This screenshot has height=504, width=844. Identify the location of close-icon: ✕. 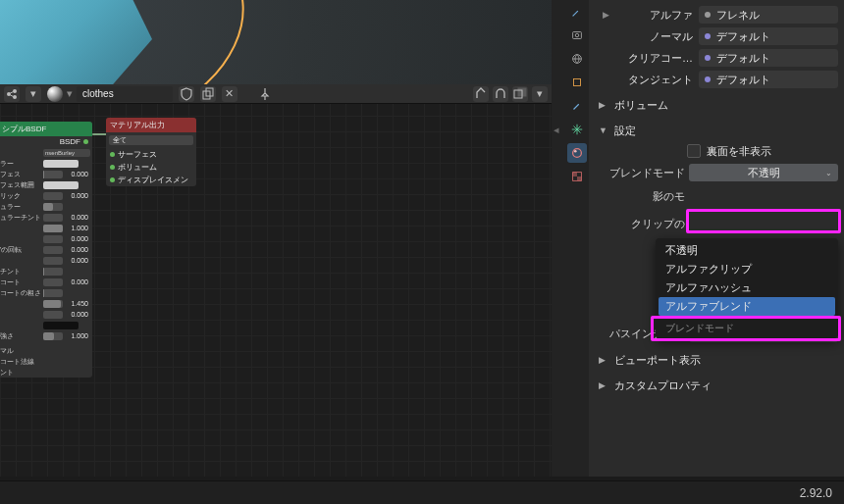
(230, 94).